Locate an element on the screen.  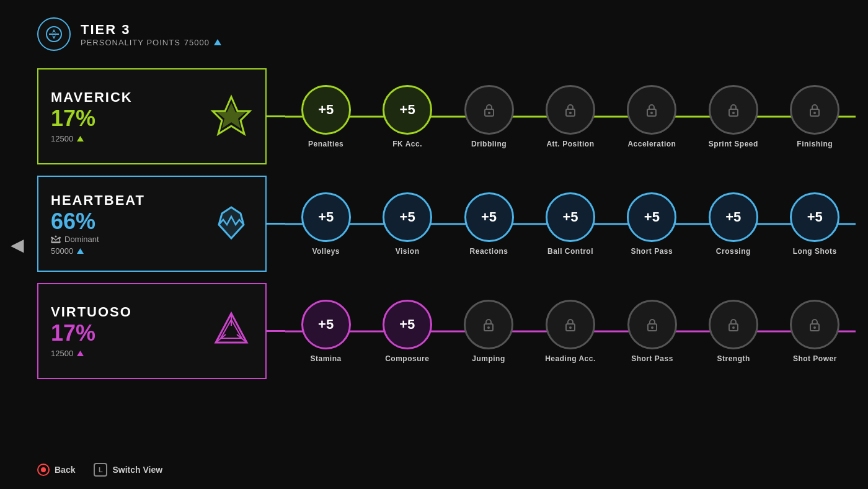
personality-points: PERSONALITY POINTS 75000 is located at coordinates (151, 42).